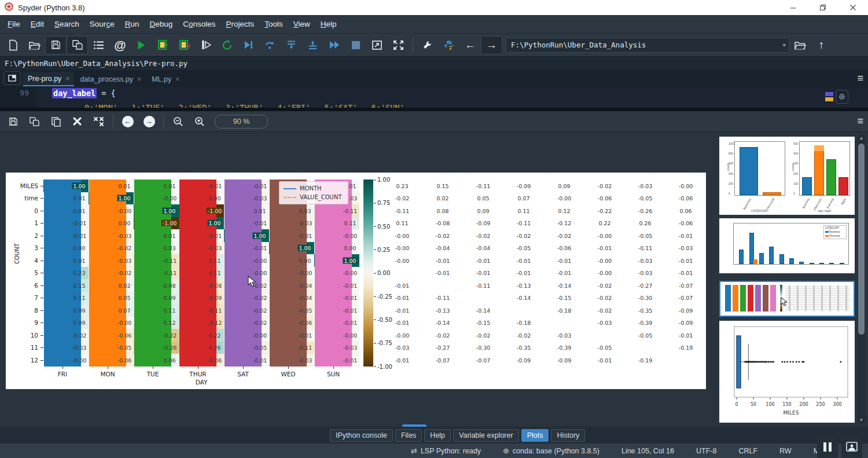 This screenshot has height=458, width=868. What do you see at coordinates (860, 122) in the screenshot?
I see `plots-options-menu-icon: ≡` at bounding box center [860, 122].